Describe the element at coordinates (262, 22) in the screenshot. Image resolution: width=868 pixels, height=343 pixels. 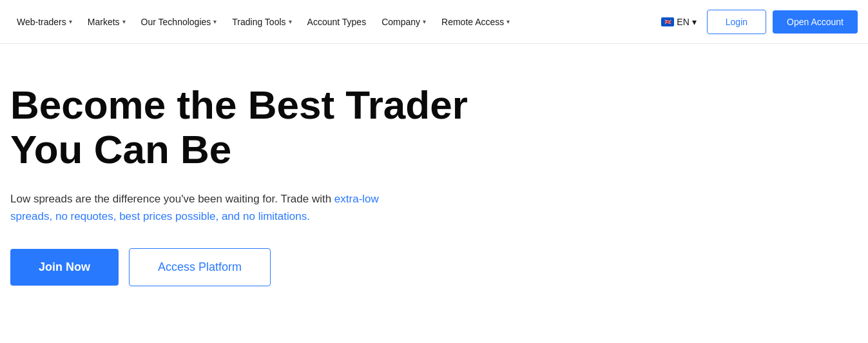
I see `nav-item-trading-tools: Trading Tools ▾` at that location.